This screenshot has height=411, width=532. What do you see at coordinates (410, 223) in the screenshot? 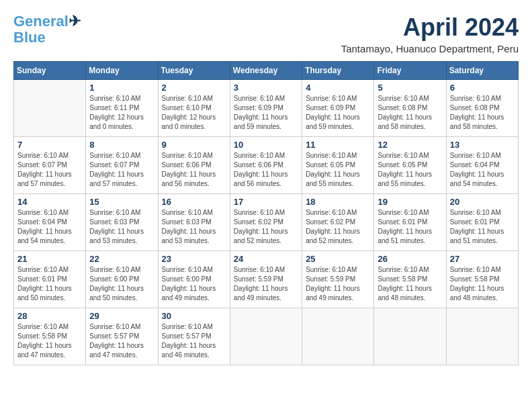
I see `calendar-cell: 19Sunrise: 6:10 AMSunset: 6:01 PMDayligh…` at bounding box center [410, 223].